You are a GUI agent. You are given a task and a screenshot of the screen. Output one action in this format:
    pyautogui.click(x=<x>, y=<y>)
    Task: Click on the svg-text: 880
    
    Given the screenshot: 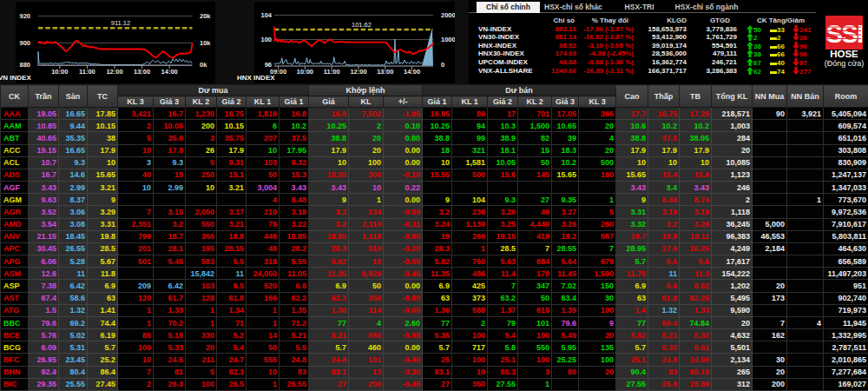 What is the action you would take?
    pyautogui.click(x=24, y=64)
    